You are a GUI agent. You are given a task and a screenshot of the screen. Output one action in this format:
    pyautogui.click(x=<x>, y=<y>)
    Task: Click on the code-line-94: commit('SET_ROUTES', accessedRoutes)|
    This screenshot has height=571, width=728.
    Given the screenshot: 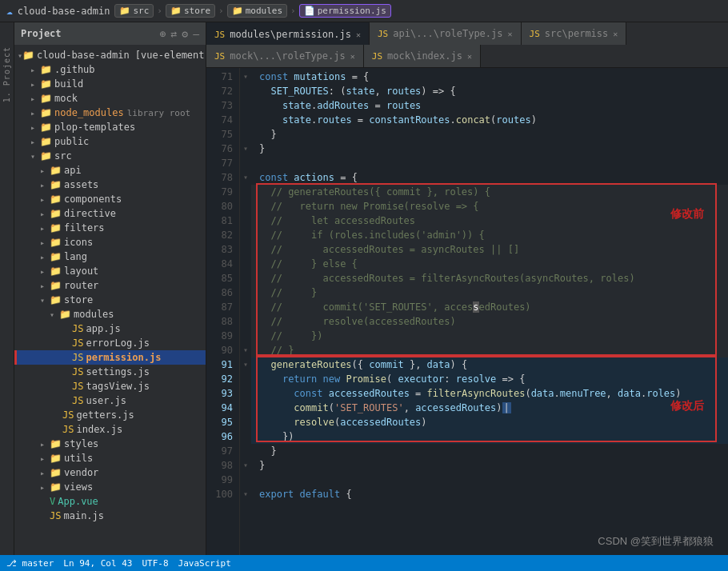 What is the action you would take?
    pyautogui.click(x=490, y=408)
    